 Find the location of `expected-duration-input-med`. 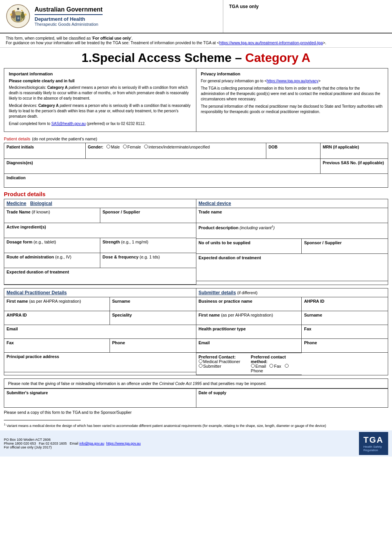

expected-duration-input-med is located at coordinates (100, 278).